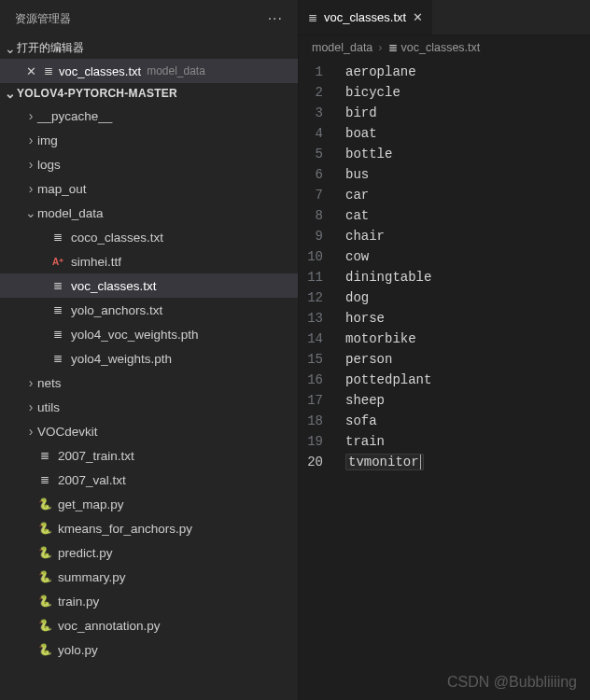 Image resolution: width=590 pixels, height=700 pixels. What do you see at coordinates (322, 72) in the screenshot?
I see `line-number: 1` at bounding box center [322, 72].